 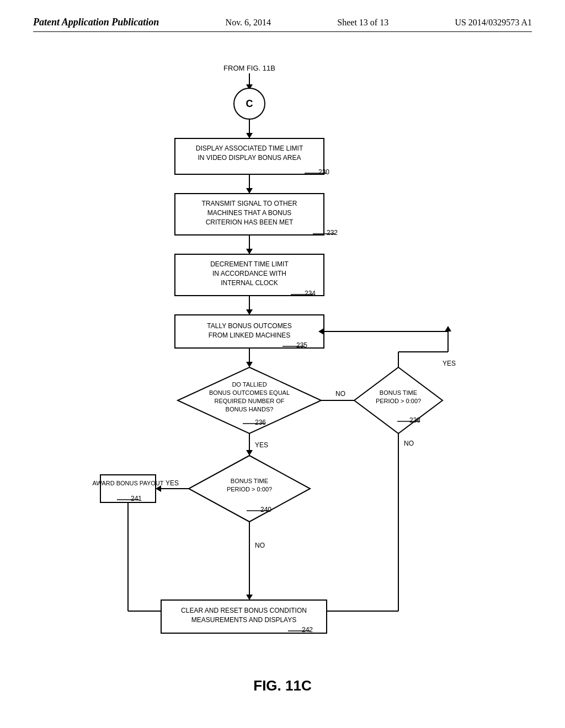 What do you see at coordinates (249, 213) in the screenshot?
I see `node-232-text2: MACHINES THAT A BONUS` at bounding box center [249, 213].